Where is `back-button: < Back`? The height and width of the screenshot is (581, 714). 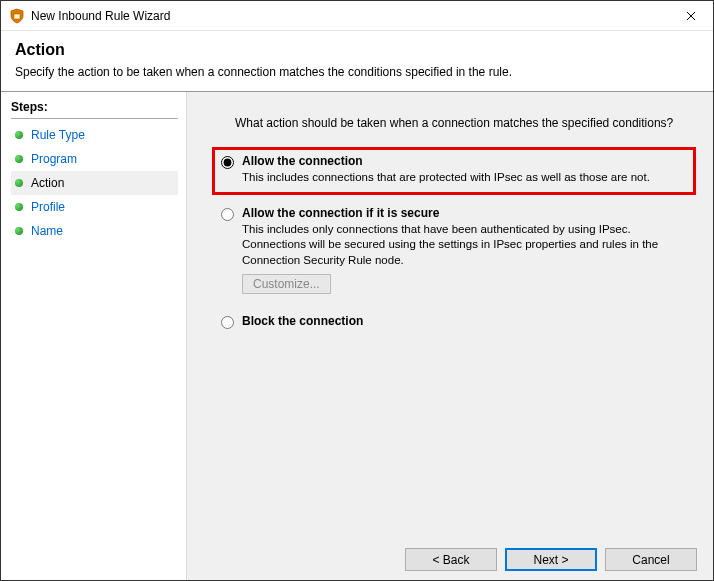 back-button: < Back is located at coordinates (451, 560).